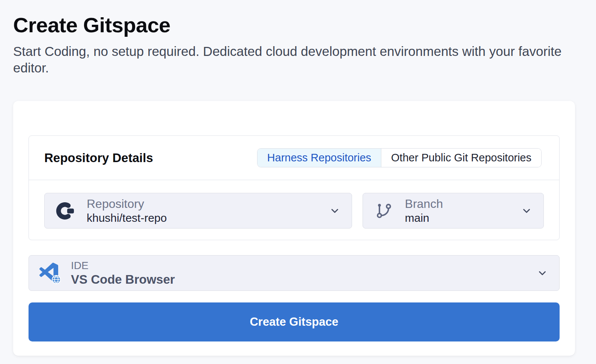  I want to click on vscode-browser-icon, so click(50, 273).